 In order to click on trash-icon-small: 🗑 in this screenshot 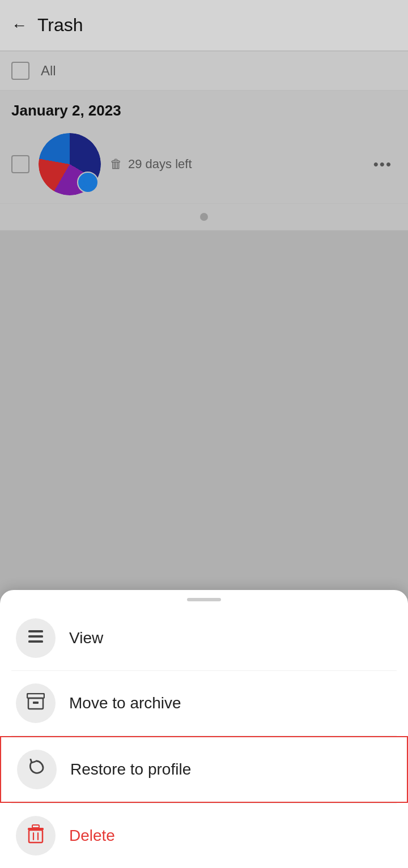, I will do `click(116, 164)`.